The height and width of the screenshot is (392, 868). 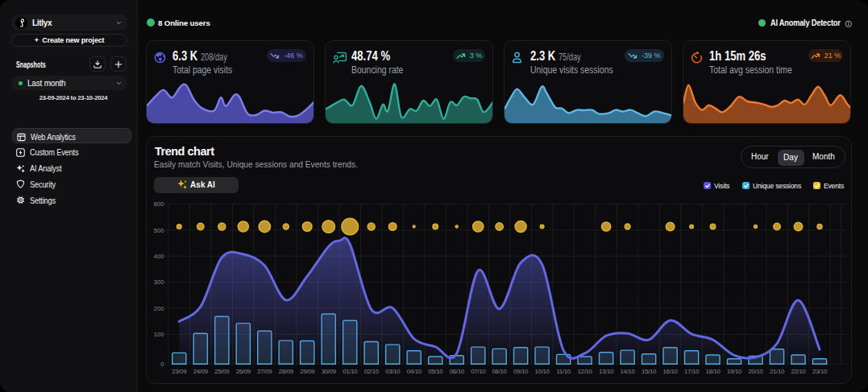 What do you see at coordinates (629, 372) in the screenshot?
I see `svg-text: 14/10` at bounding box center [629, 372].